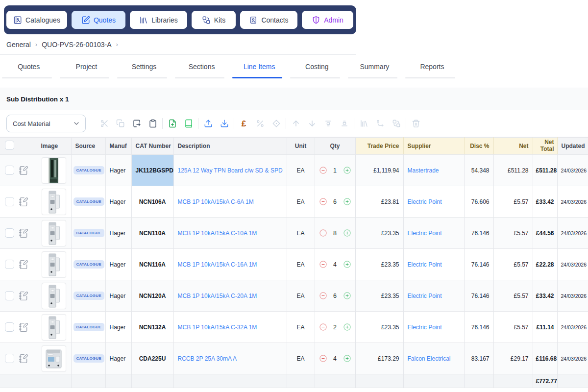 This screenshot has height=392, width=588. What do you see at coordinates (46, 123) in the screenshot?
I see `cost-mode-select: Cost Material` at bounding box center [46, 123].